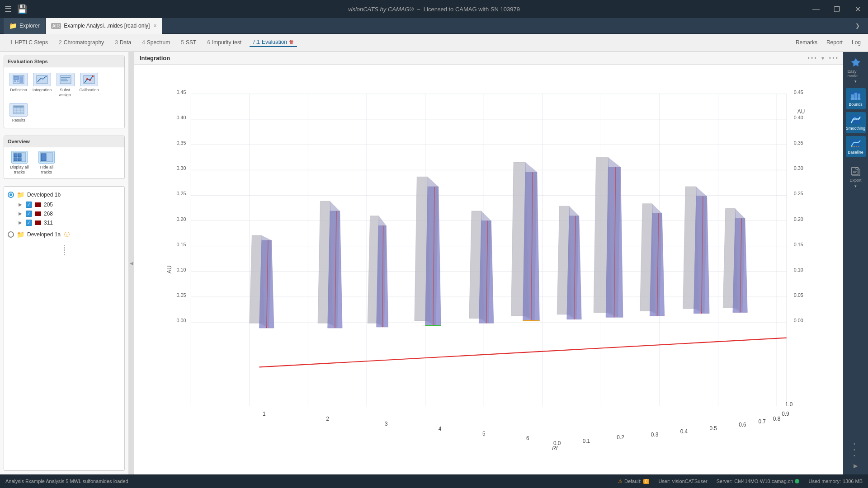 The width and height of the screenshot is (868, 488). I want to click on easy-mode-btn: Easy mode ▾, so click(856, 70).